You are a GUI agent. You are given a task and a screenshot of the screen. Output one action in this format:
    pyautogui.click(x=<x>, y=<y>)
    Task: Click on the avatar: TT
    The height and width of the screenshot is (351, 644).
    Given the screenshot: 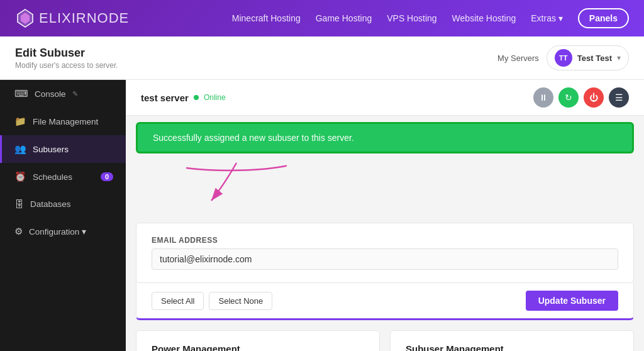 What is the action you would take?
    pyautogui.click(x=564, y=58)
    